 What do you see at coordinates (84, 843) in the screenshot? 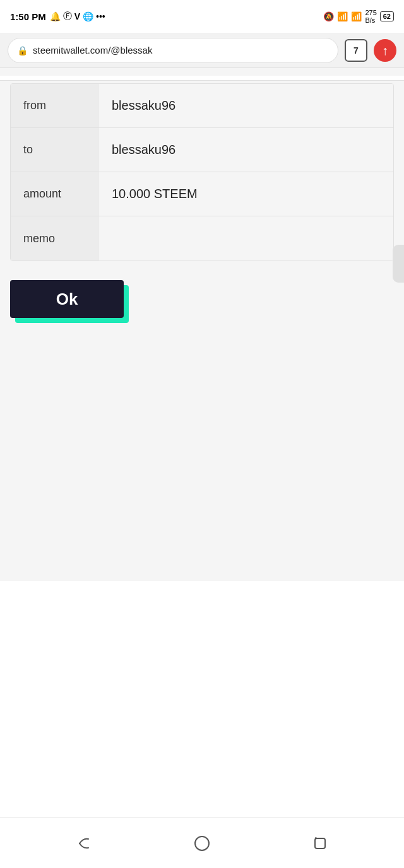
I see `back-icon` at bounding box center [84, 843].